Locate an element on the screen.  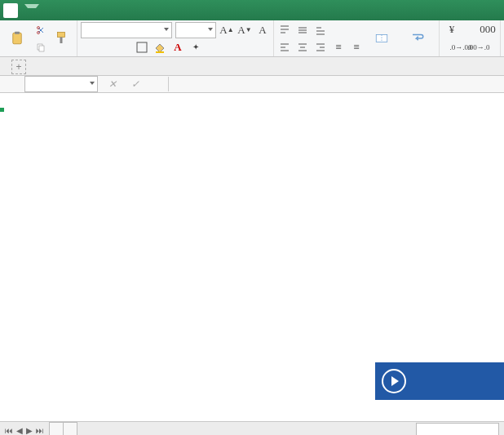
play-icon is located at coordinates (394, 381).